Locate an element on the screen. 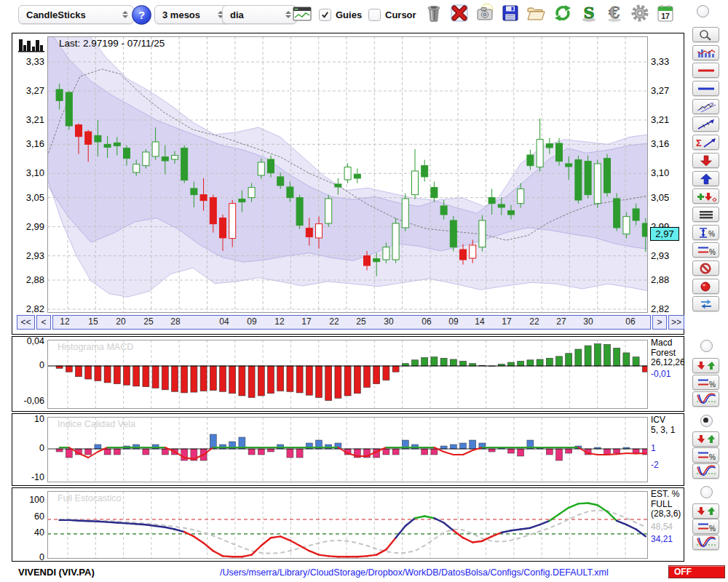  stochastic-wave-button is located at coordinates (706, 543).